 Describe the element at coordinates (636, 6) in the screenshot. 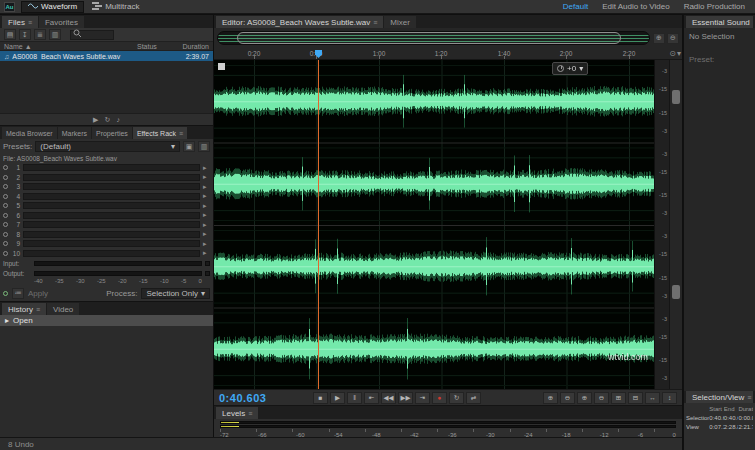

I see `workspace-edit-audio-to-video-button: Edit Audio to Video` at that location.